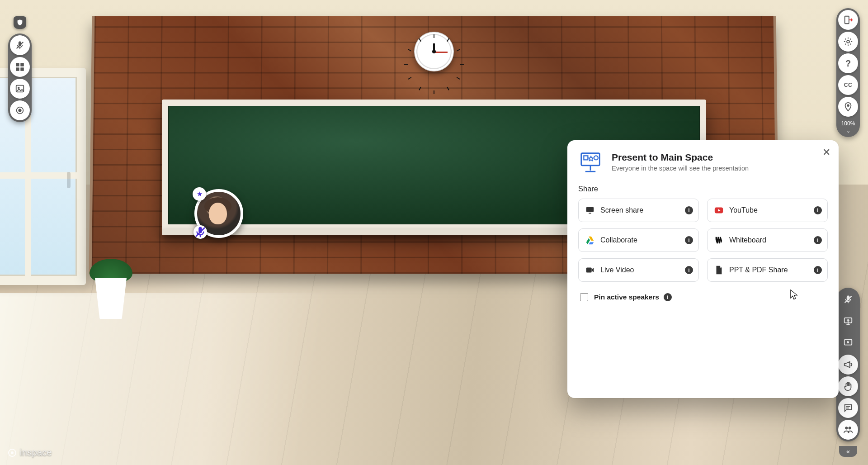 The height and width of the screenshot is (465, 868). Describe the element at coordinates (590, 210) in the screenshot. I see `monitor-icon` at that location.